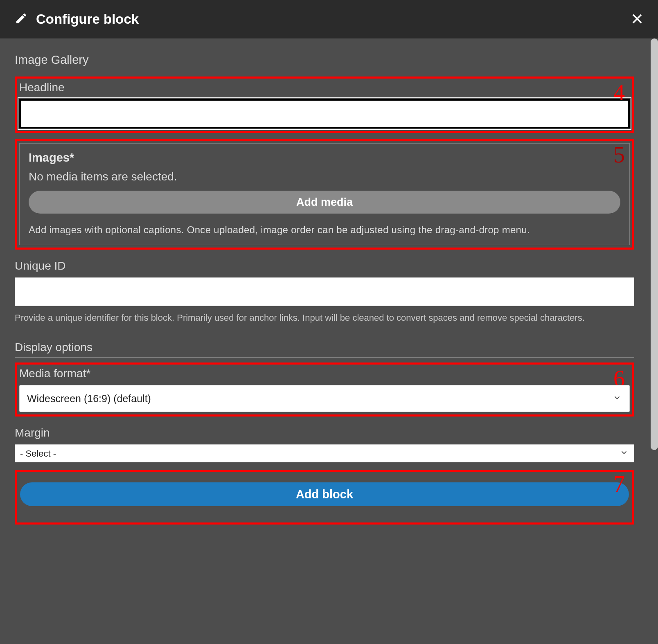  What do you see at coordinates (324, 317) in the screenshot?
I see `unique-id-help: Provide a unique identifier for this blo…` at bounding box center [324, 317].